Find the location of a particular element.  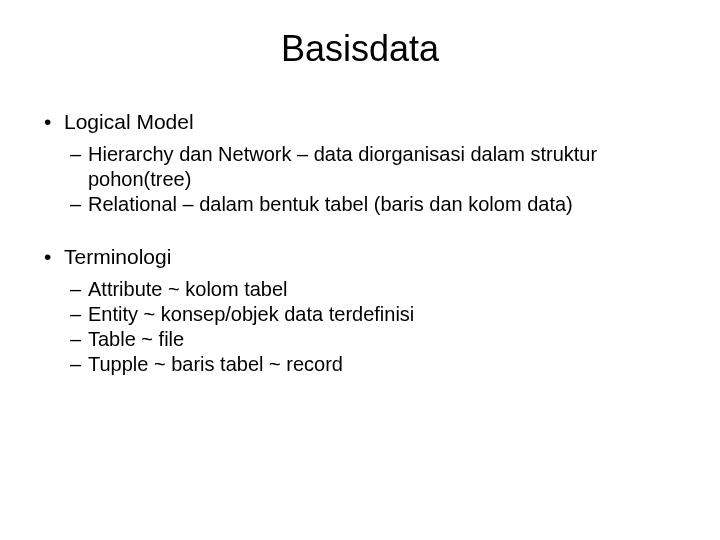

section-heading: Terminologi is located at coordinates (360, 257).